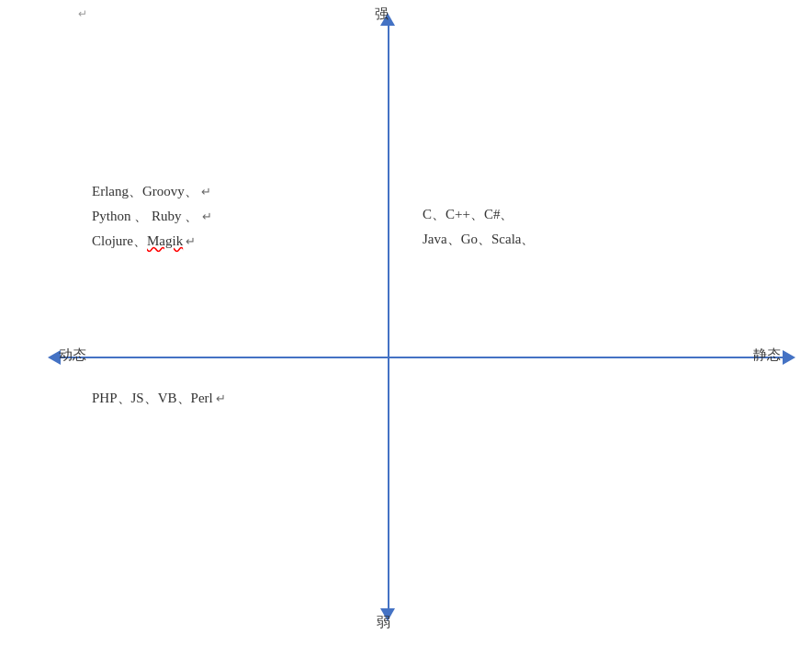 The width and height of the screenshot is (812, 646). I want to click on quadrant-top-left: Erlang、Groovy、 ↵ Python 、 Ruby 、 ↵ Cloju…, so click(152, 217).